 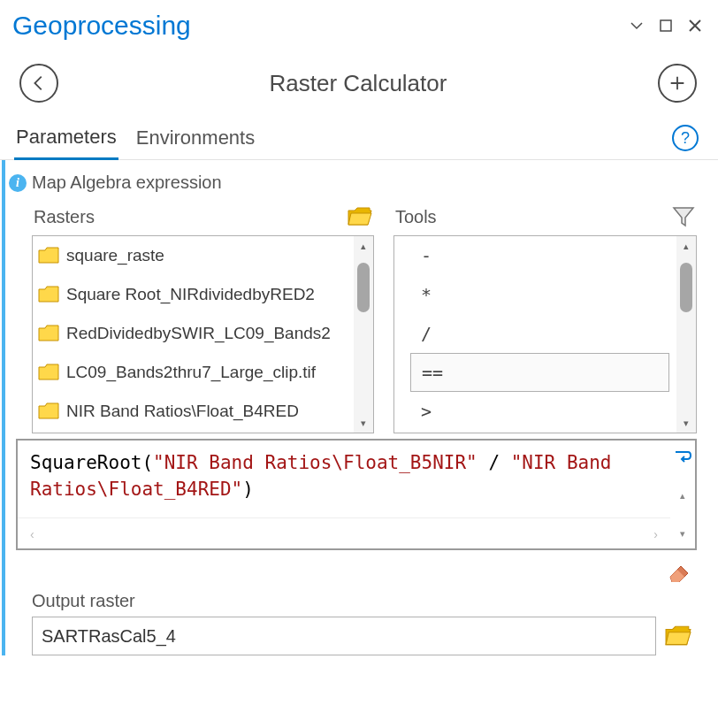 What do you see at coordinates (18, 183) in the screenshot?
I see `info-icon: i` at bounding box center [18, 183].